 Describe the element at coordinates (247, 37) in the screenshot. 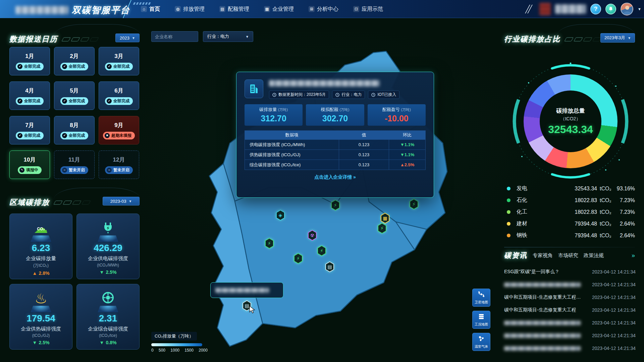

I see `chevron-down-icon: ▼` at that location.